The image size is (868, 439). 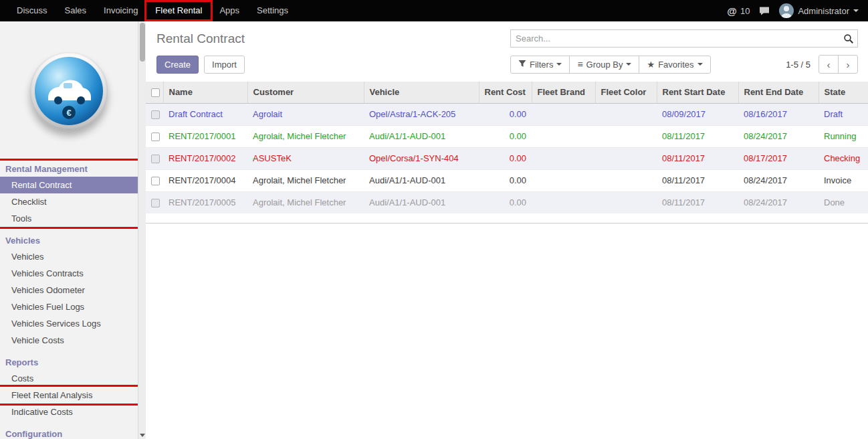 I want to click on col-header-fleet-color: Fleet Color, so click(x=626, y=92).